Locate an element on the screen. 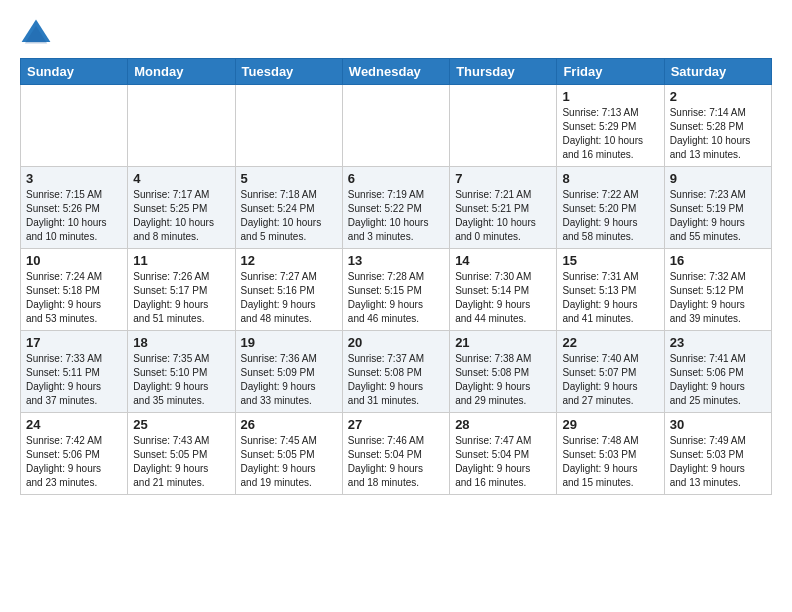 The width and height of the screenshot is (792, 612). day-info: Sunrise: 7:48 AM Sunset: 5:03 PM Dayligh… is located at coordinates (610, 462).